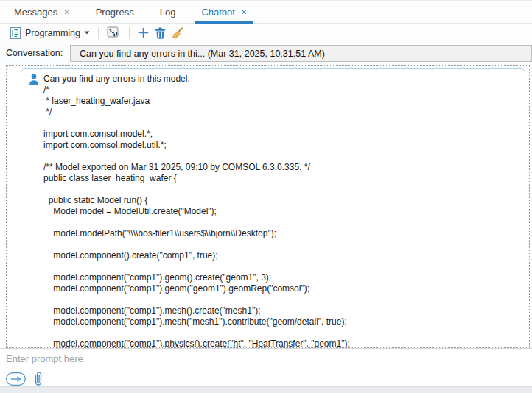  Describe the element at coordinates (266, 54) in the screenshot. I see `conversation-bar: Conversation: Can you find any errors in…` at that location.